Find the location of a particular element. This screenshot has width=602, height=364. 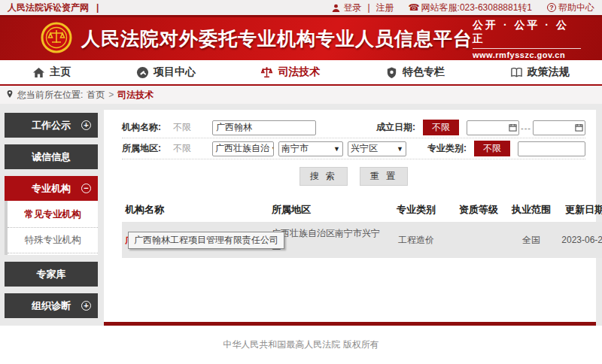

book-icon is located at coordinates (516, 72).